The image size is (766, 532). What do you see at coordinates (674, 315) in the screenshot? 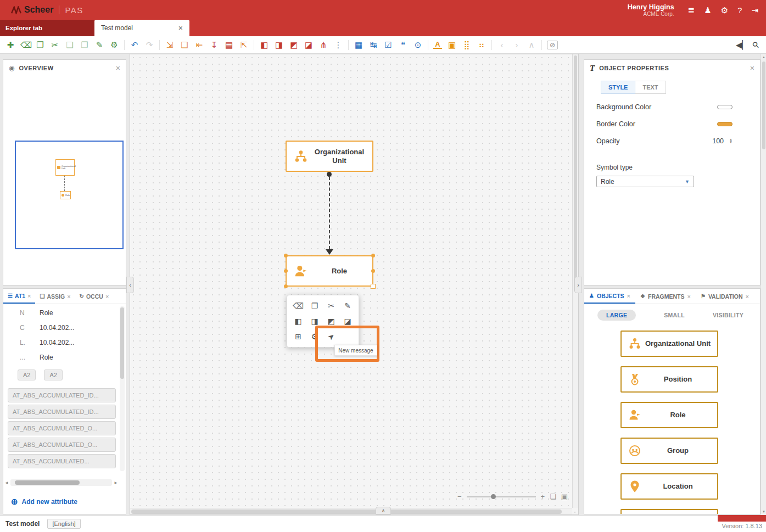
I see `tab-small: SMALL` at bounding box center [674, 315].